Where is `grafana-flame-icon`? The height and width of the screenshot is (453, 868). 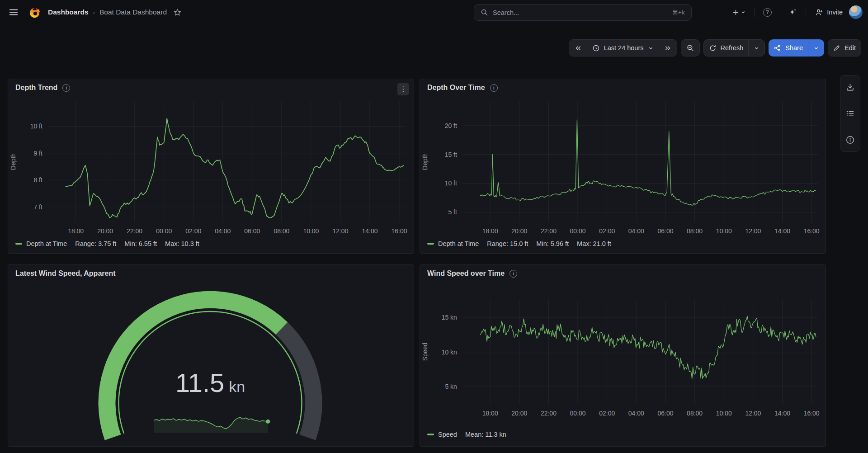
grafana-flame-icon is located at coordinates (34, 13).